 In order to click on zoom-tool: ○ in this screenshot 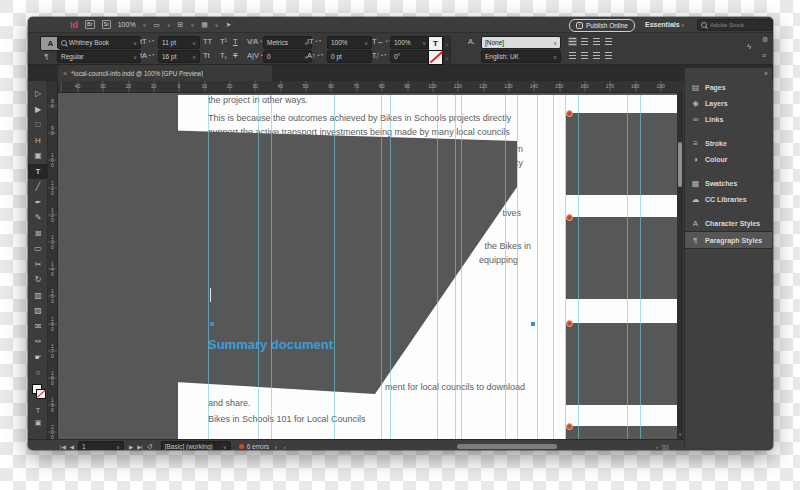, I will do `click(38, 373)`.